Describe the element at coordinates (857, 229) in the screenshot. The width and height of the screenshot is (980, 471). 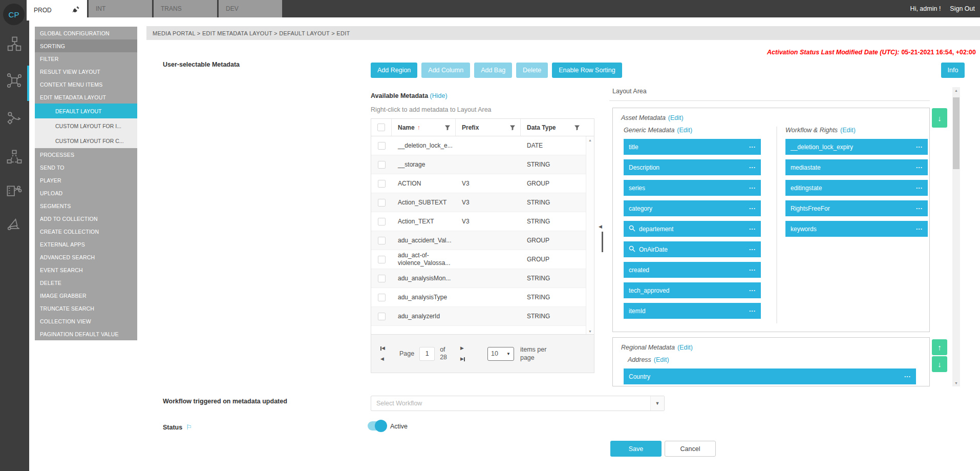
I see `chip-keywords: keywords` at that location.